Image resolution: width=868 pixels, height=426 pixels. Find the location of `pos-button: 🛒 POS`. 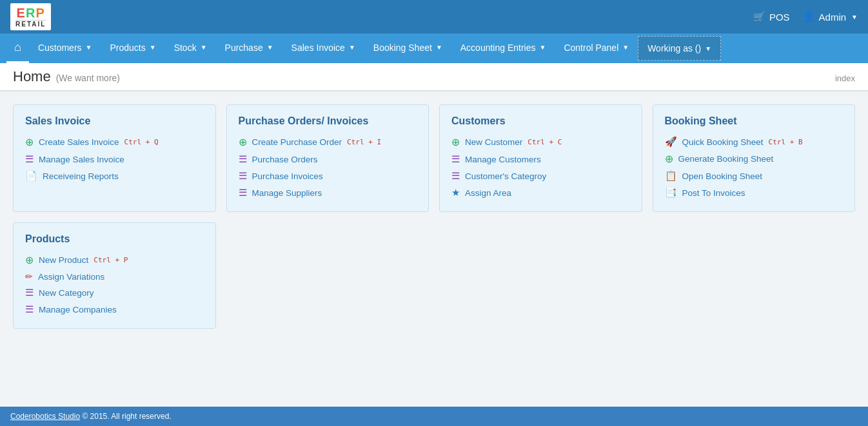

pos-button: 🛒 POS is located at coordinates (771, 17).